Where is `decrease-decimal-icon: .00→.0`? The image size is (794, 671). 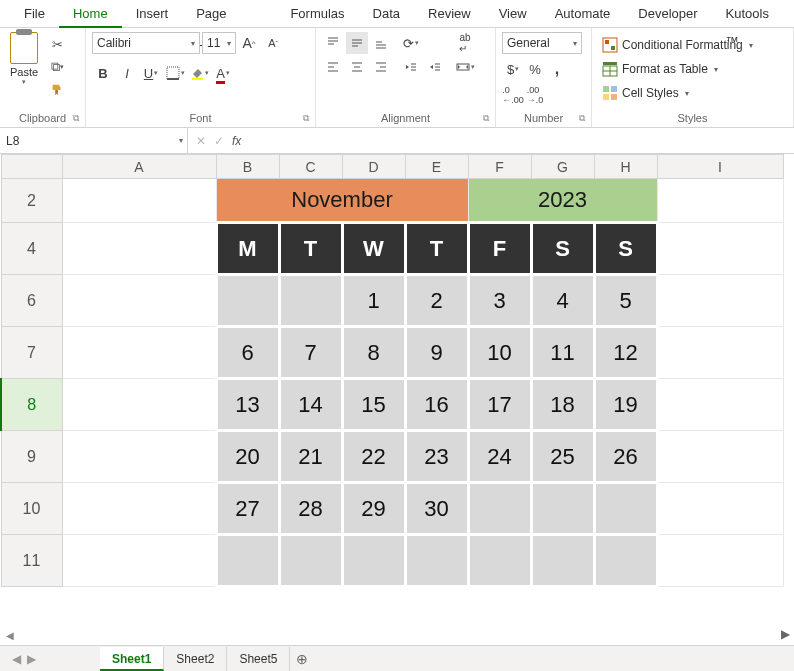
decrease-decimal-icon: .00→.0 is located at coordinates (535, 95).